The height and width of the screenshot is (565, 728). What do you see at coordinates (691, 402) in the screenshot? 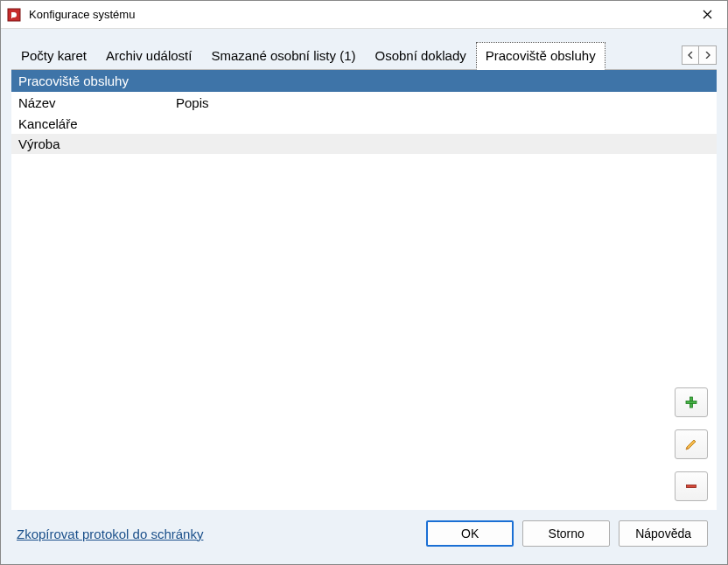
I see `plus-icon` at bounding box center [691, 402].